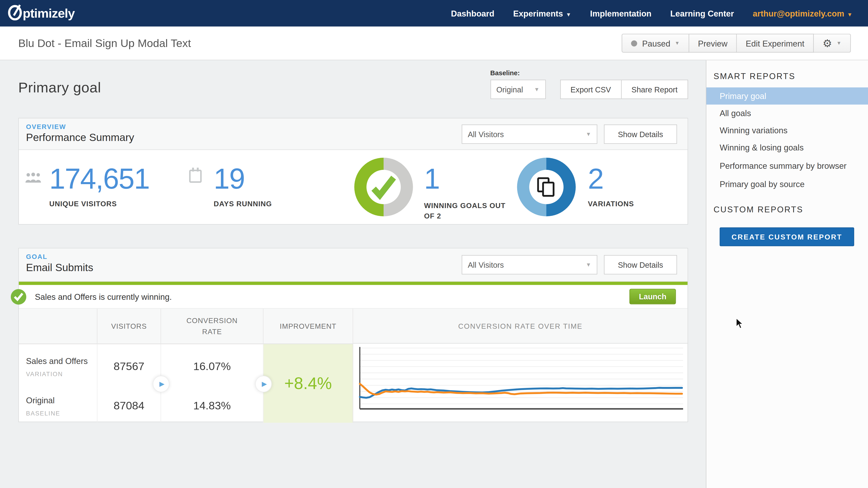 The image size is (868, 488). I want to click on nav-experiments: Experiments▼, so click(542, 13).